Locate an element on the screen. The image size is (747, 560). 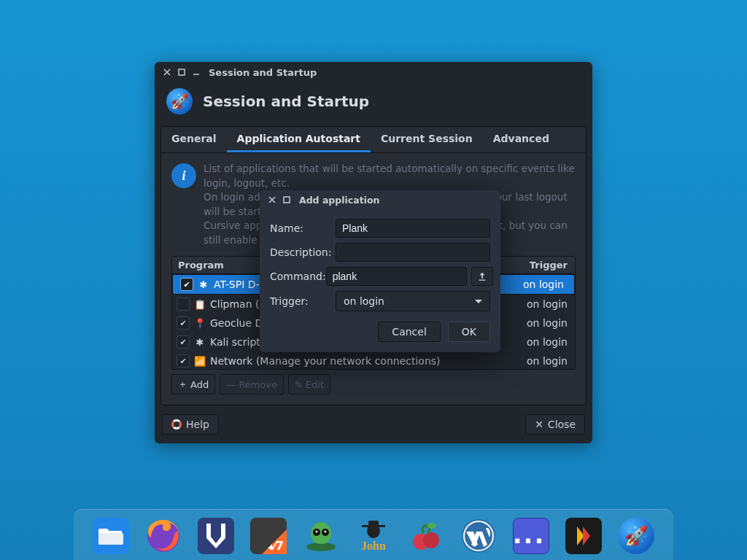
trigger-select: on login is located at coordinates (413, 301).